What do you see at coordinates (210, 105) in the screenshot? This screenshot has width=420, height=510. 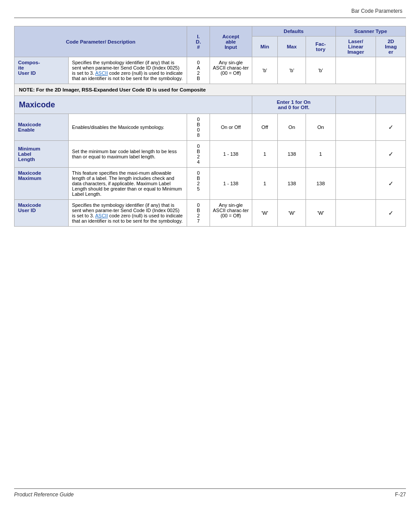 I see `maxicode-header-row: Maxicode Enter 1 for Onand 0 for Off.` at bounding box center [210, 105].